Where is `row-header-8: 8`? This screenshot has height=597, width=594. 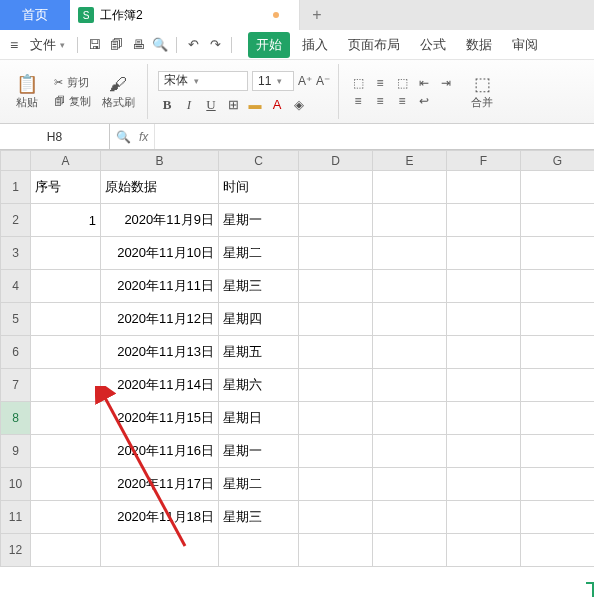
row-header-8: 8 is located at coordinates (16, 418).